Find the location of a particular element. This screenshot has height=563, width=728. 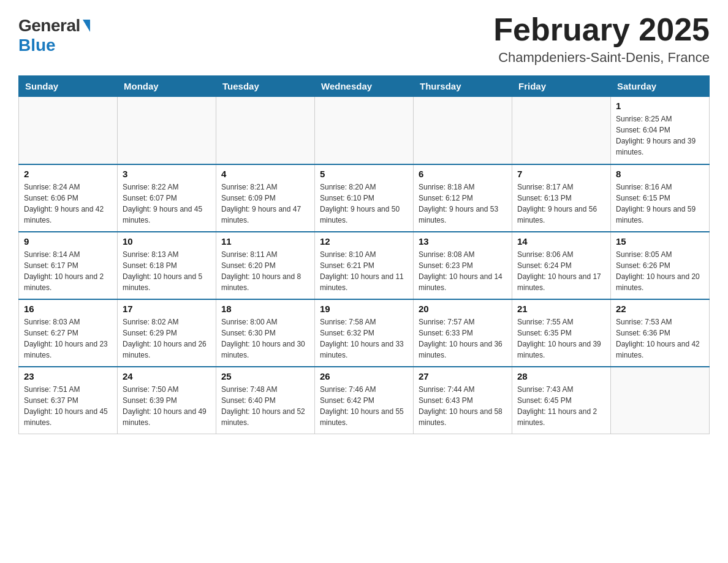

month-title: February 2025 is located at coordinates (602, 29).